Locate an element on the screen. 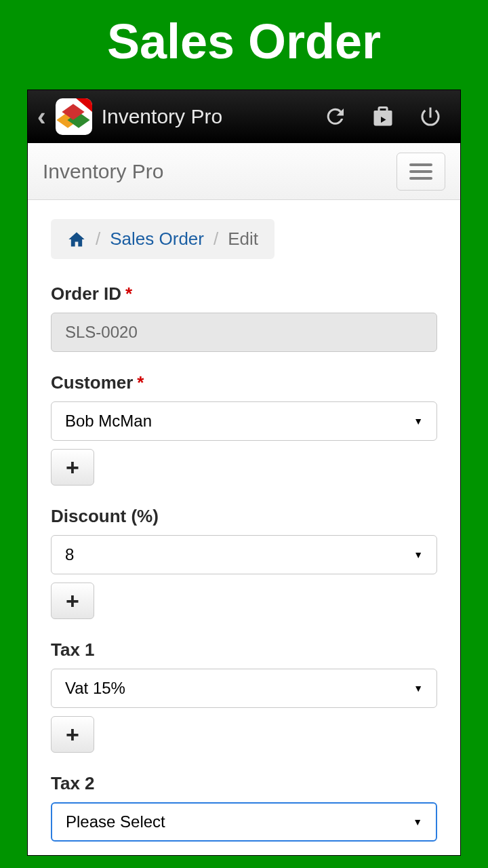  discount-value: 8 is located at coordinates (69, 555).